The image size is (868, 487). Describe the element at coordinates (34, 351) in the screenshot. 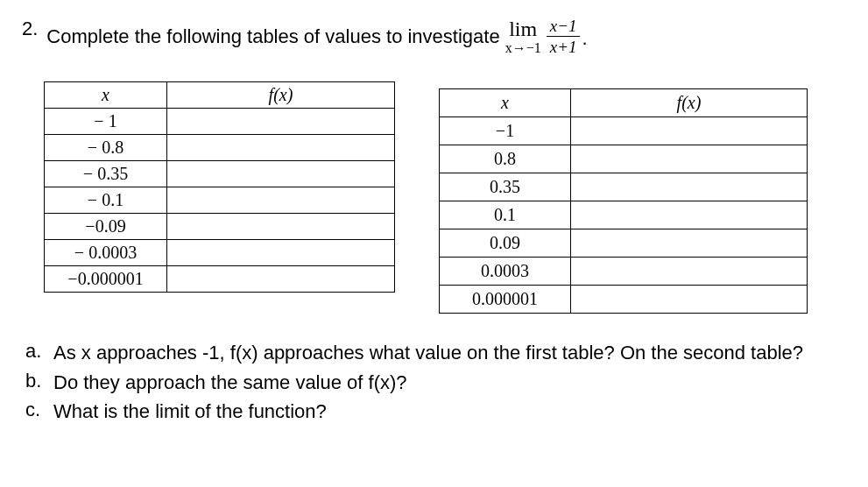

I see `subq-letter: a.` at that location.